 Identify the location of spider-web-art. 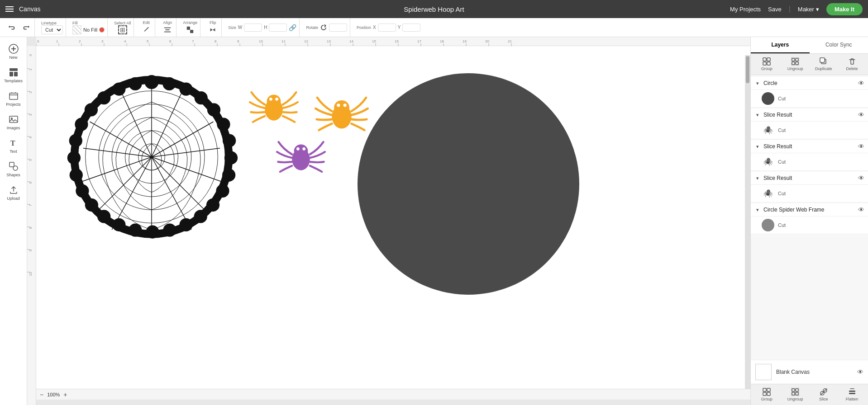
(152, 161).